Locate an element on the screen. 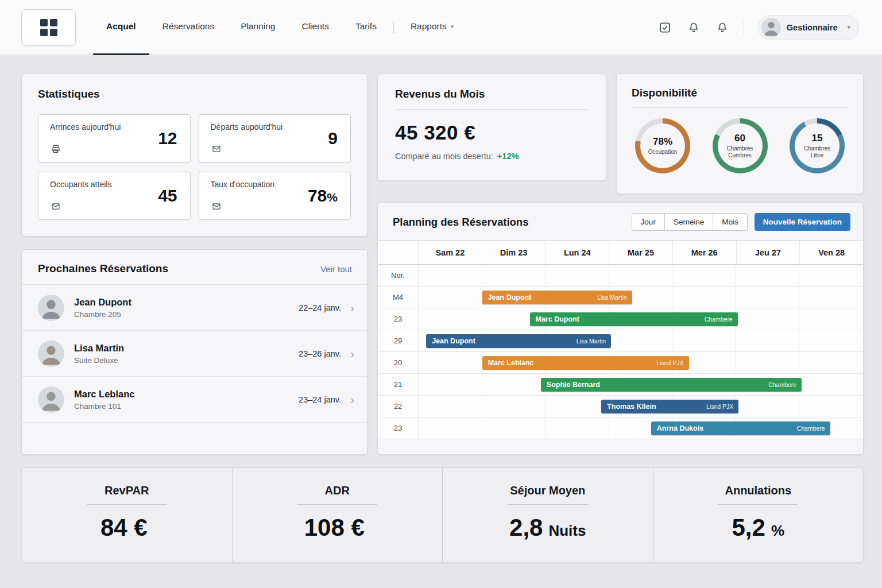 This screenshot has width=882, height=588. gantt-row: Nor. is located at coordinates (620, 276).